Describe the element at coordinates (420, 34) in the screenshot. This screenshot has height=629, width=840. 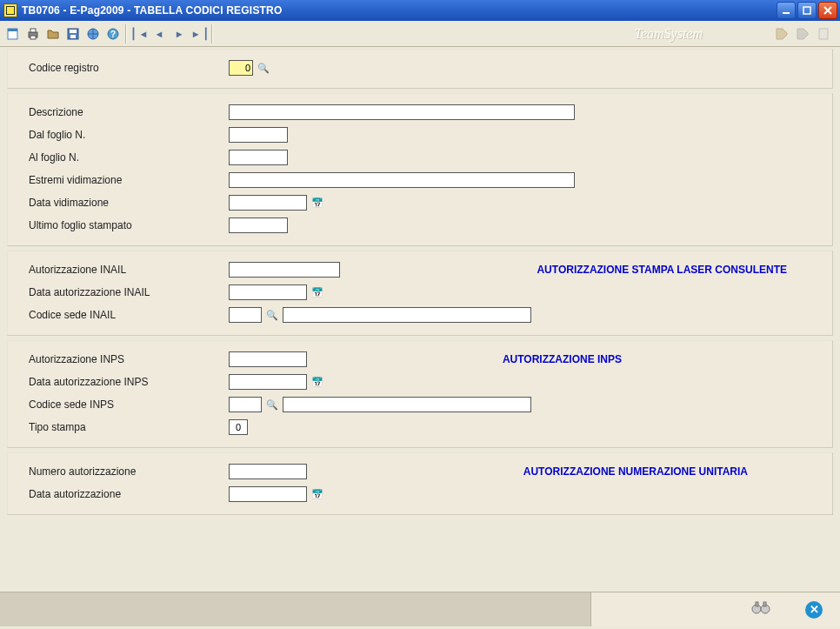
I see `toolbar: ? ▏◂ ◂ ▸ ▸▕ TeamSystem` at that location.